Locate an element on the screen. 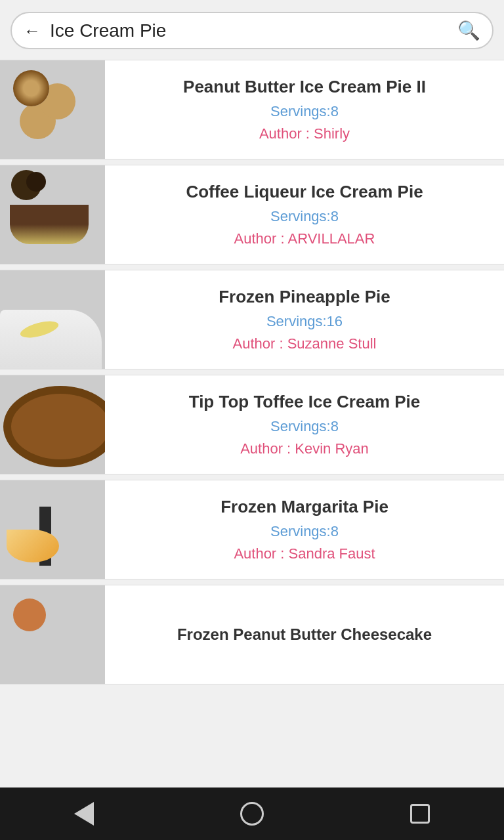 This screenshot has width=504, height=840. recipe-title: Peanut Butter Ice Cream Pie II is located at coordinates (304, 87).